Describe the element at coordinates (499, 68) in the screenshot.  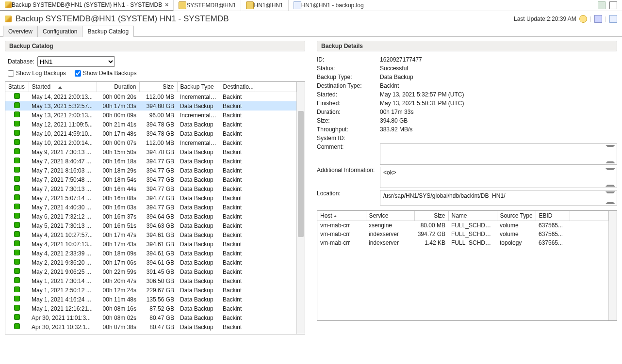
I see `value-status: Successful` at that location.